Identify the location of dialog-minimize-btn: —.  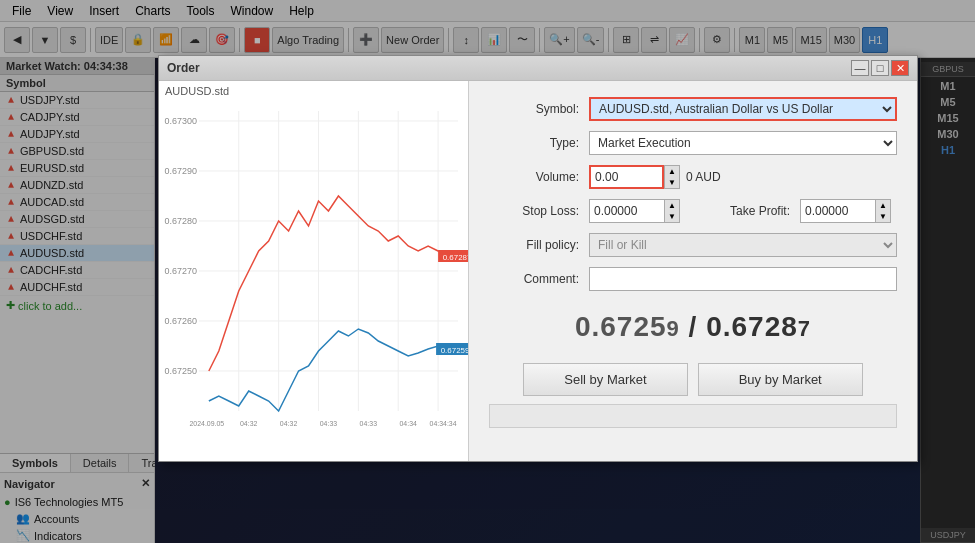
(860, 68).